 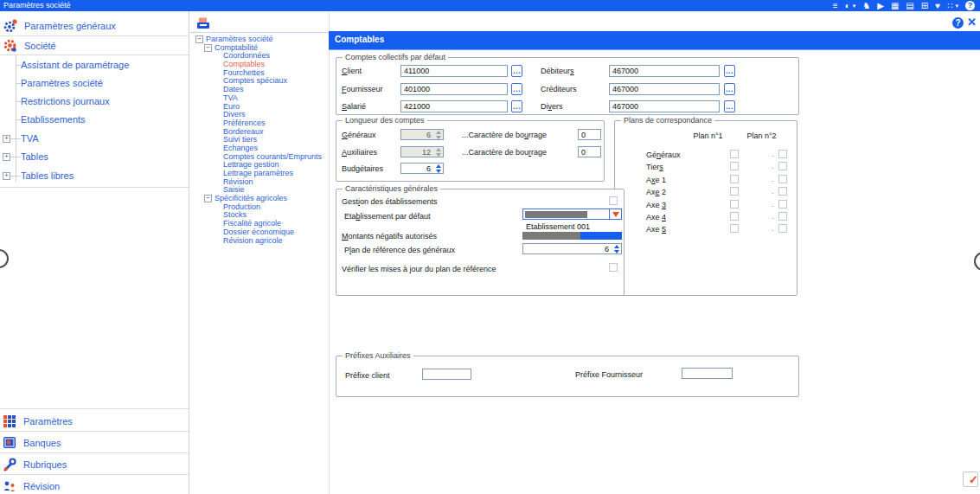 What do you see at coordinates (94, 176) in the screenshot?
I see `sidebar-item-tables-libres: Tables libres` at bounding box center [94, 176].